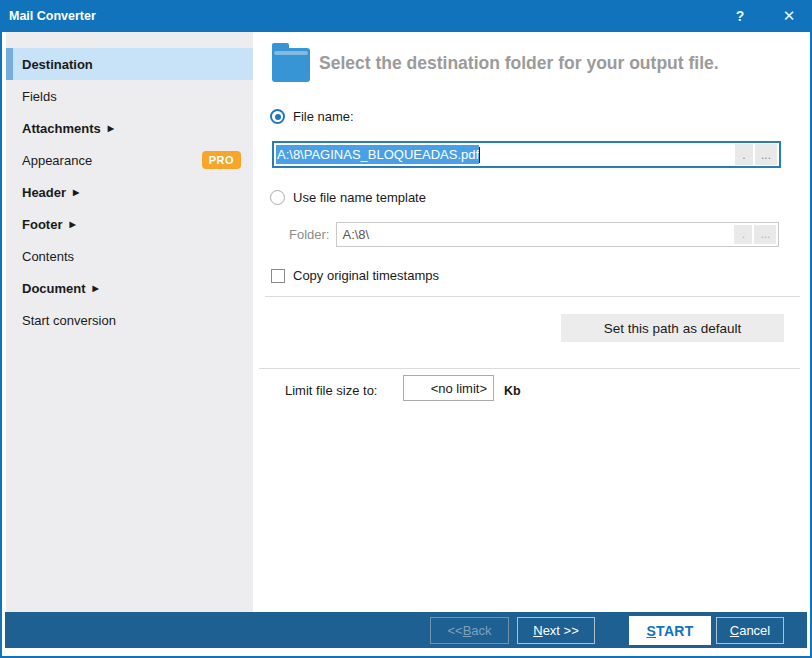 This screenshot has width=812, height=658. I want to click on sidebar-item-header: Header ▶, so click(130, 192).